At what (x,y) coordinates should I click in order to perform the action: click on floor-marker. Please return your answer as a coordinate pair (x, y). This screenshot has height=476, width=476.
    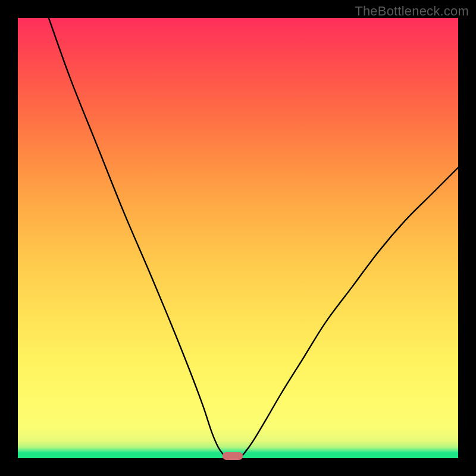
    Looking at the image, I should click on (233, 456).